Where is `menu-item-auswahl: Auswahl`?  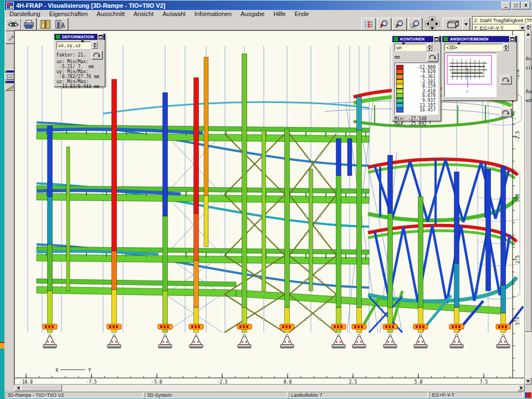 menu-item-auswahl: Auswahl is located at coordinates (174, 14).